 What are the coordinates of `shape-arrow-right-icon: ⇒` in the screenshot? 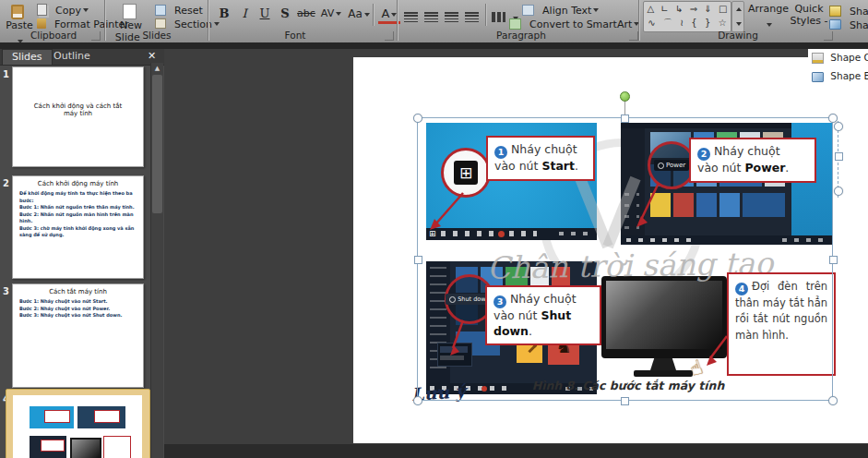 It's located at (694, 9).